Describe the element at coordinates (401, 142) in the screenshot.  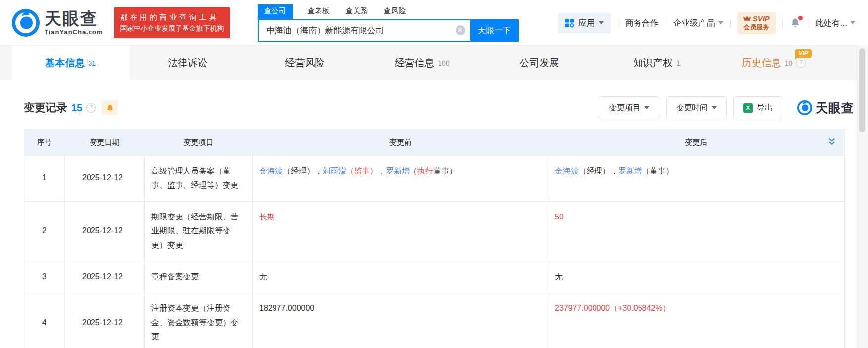
I see `header-before: 变更前` at that location.